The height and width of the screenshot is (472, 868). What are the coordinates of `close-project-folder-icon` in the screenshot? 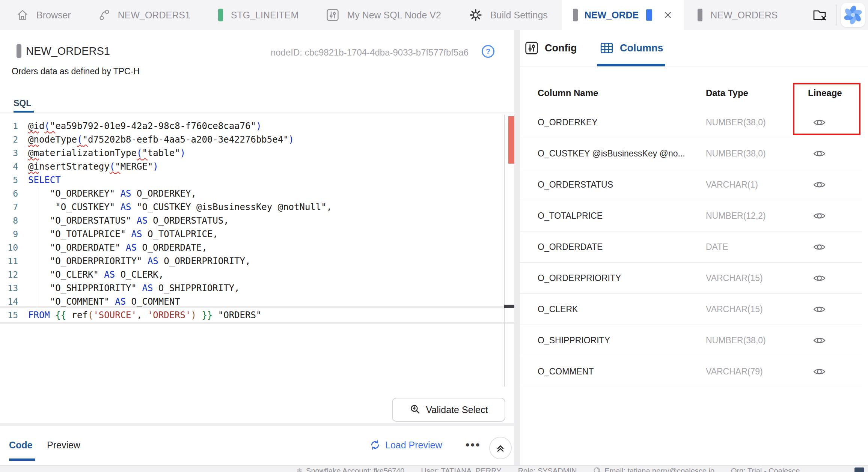 It's located at (820, 15).